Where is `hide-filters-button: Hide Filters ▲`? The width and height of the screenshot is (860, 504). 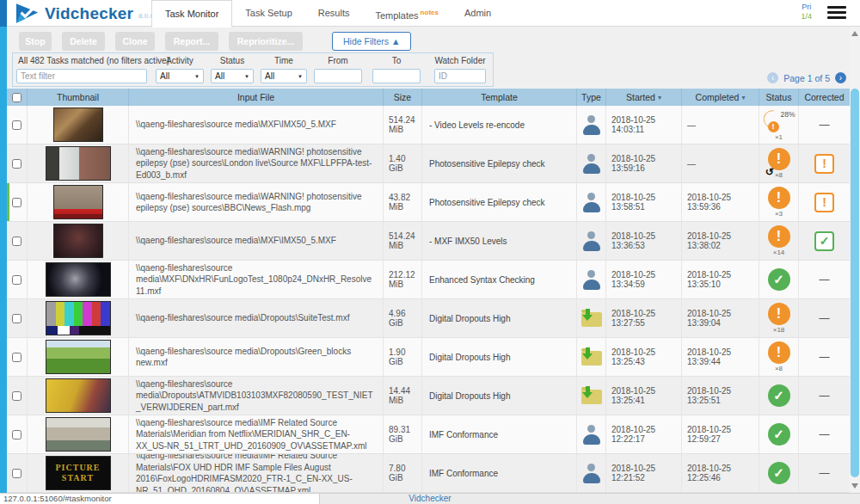
hide-filters-button: Hide Filters ▲ is located at coordinates (372, 41).